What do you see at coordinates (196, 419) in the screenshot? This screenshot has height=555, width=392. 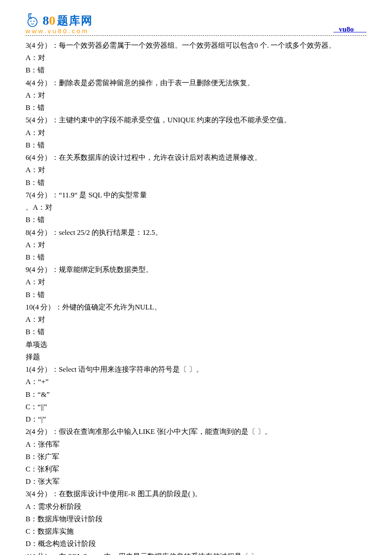 I see `text-line: D：“|”` at bounding box center [196, 419].